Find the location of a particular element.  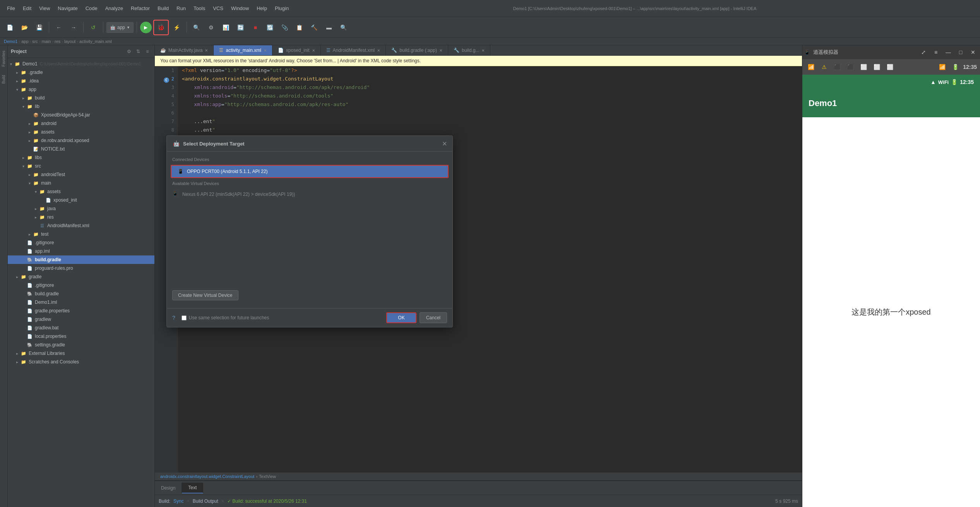

debug-button: 🐞 is located at coordinates (161, 27).